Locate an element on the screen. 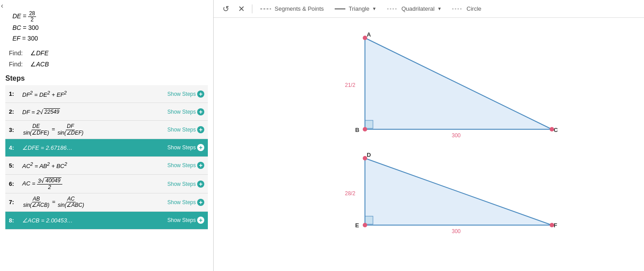 The width and height of the screenshot is (644, 271). plus-icon-3: + is located at coordinates (201, 130).